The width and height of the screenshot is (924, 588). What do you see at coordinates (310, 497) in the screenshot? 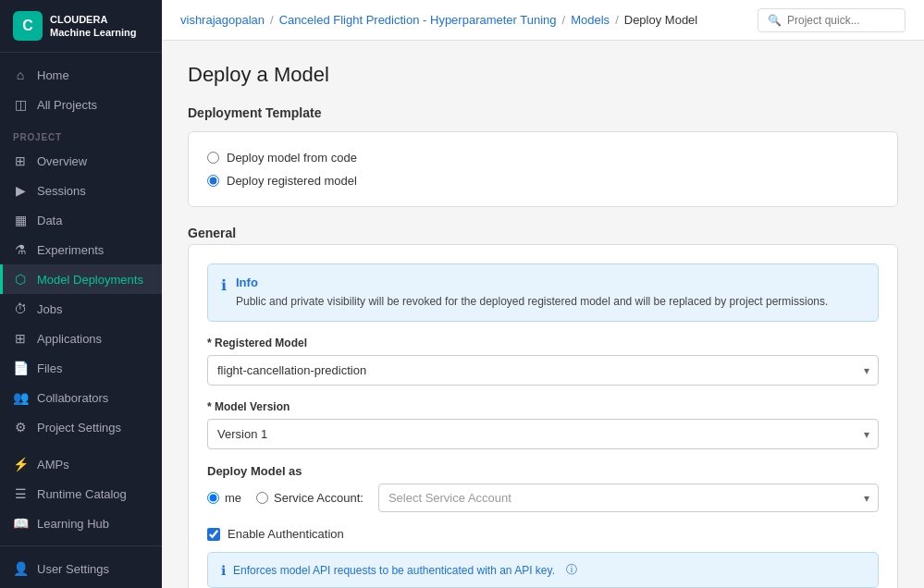
I see `deploy-as-service-option: Service Account:` at bounding box center [310, 497].